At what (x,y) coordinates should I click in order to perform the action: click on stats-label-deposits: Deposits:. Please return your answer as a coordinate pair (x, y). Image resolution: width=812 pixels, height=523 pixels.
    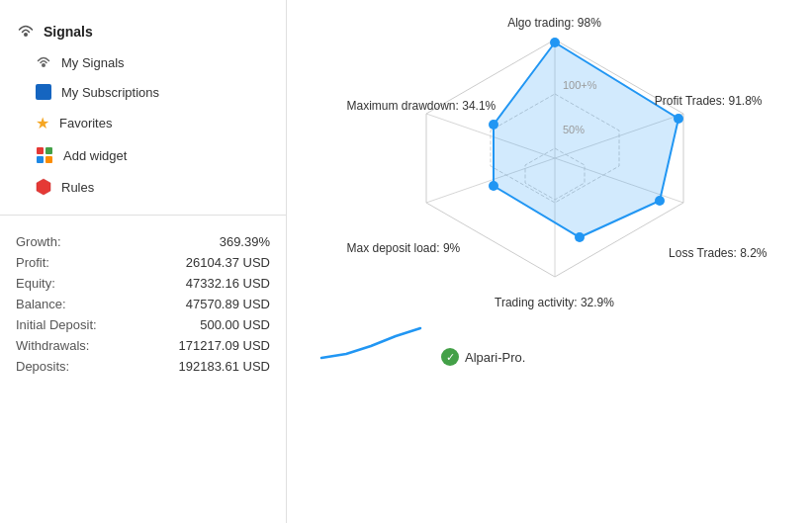
    Looking at the image, I should click on (43, 366).